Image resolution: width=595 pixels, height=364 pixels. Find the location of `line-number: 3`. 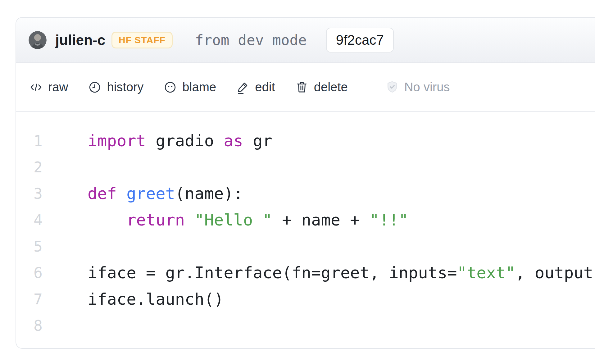

line-number: 3 is located at coordinates (29, 193).